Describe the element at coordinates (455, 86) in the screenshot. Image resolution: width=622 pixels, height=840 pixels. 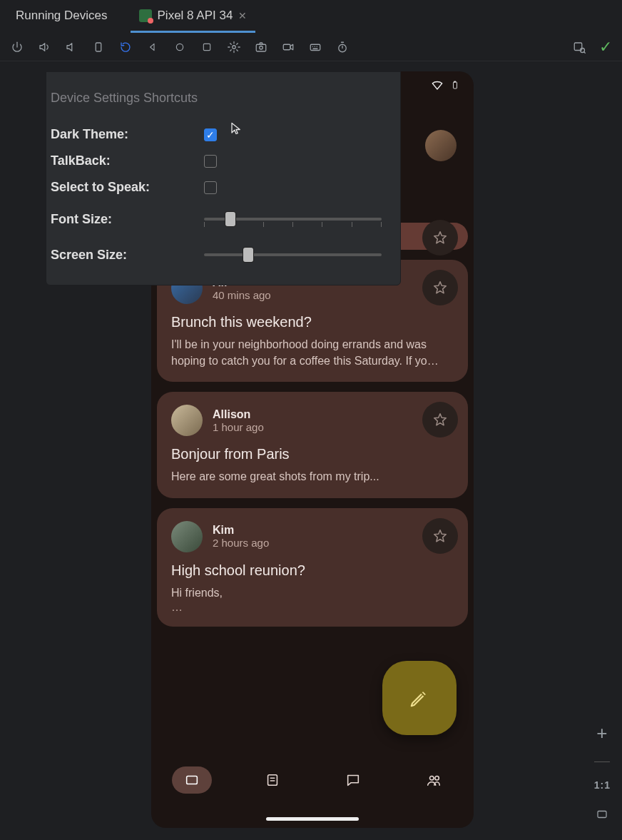
I see `battery-icon` at that location.